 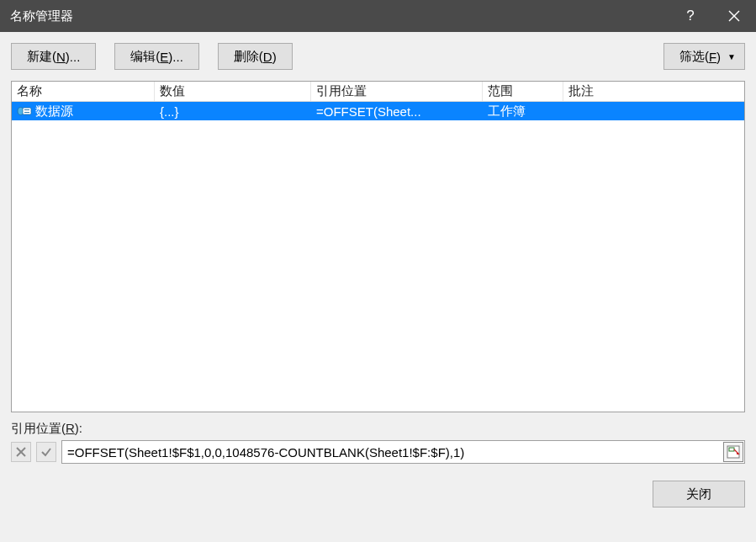 What do you see at coordinates (523, 111) in the screenshot?
I see `cell-scope: 工作簿` at bounding box center [523, 111].